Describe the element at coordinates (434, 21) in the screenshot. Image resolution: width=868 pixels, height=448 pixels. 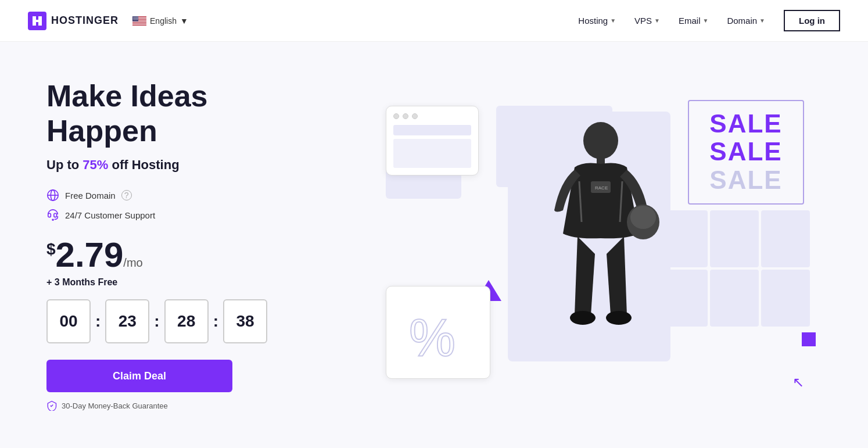
I see `navbar: HOSTINGER` at that location.